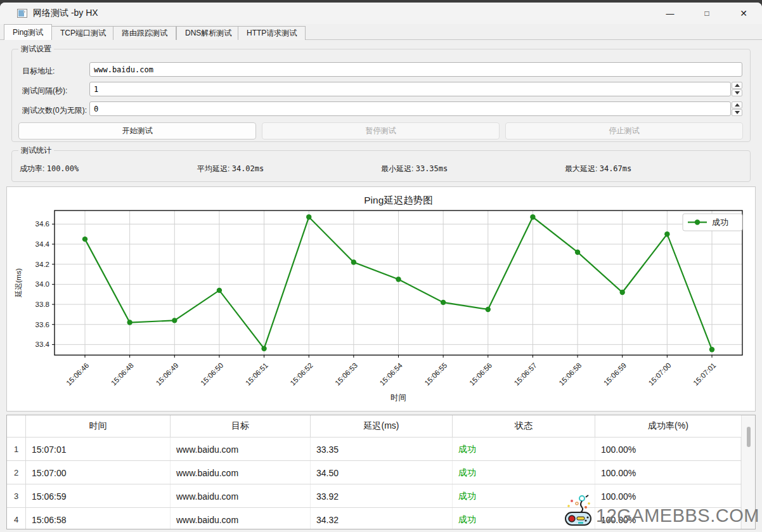  I want to click on y-tick-label: 34.2, so click(42, 264).